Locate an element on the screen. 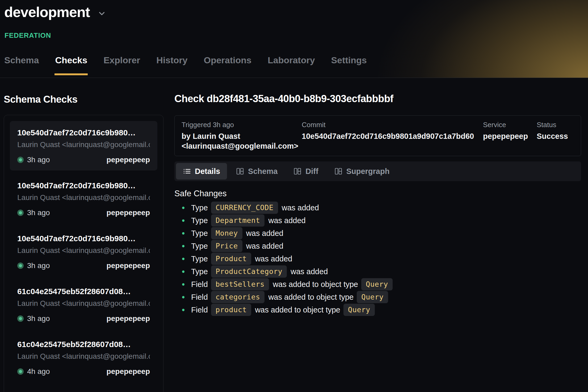  detail-tab-diff: Diff is located at coordinates (306, 171).